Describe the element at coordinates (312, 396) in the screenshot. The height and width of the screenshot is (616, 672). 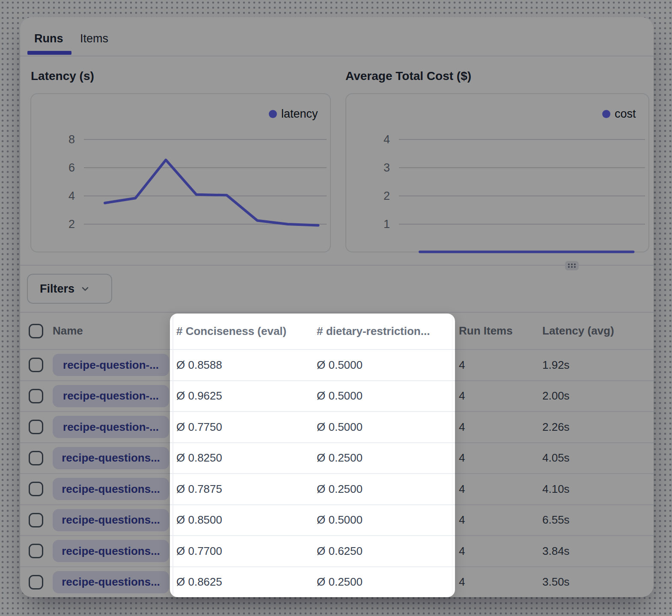
I see `spotlight-row: Ø 0.9625 Ø 0.5000` at that location.